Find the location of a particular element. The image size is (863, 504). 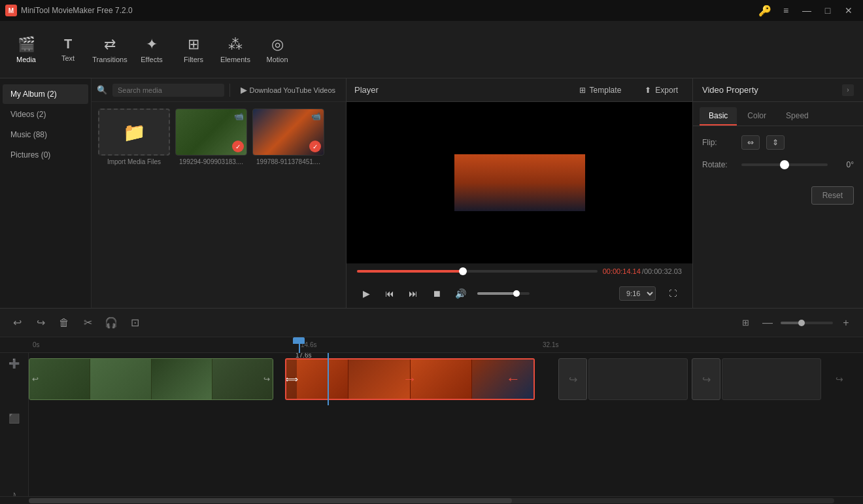

media-file-1: 📹 ✓ 199294-909903183.... is located at coordinates (211, 137).